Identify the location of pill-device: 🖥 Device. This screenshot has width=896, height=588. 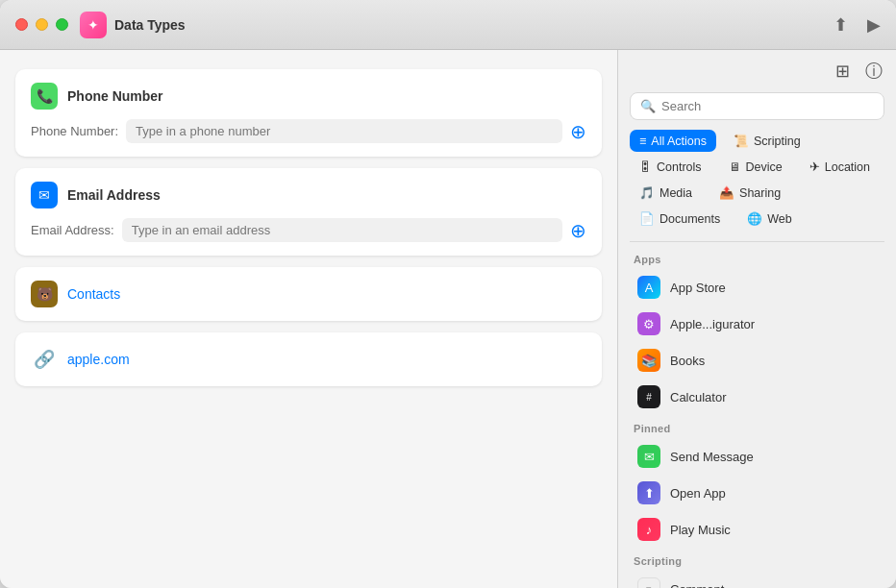
(756, 167).